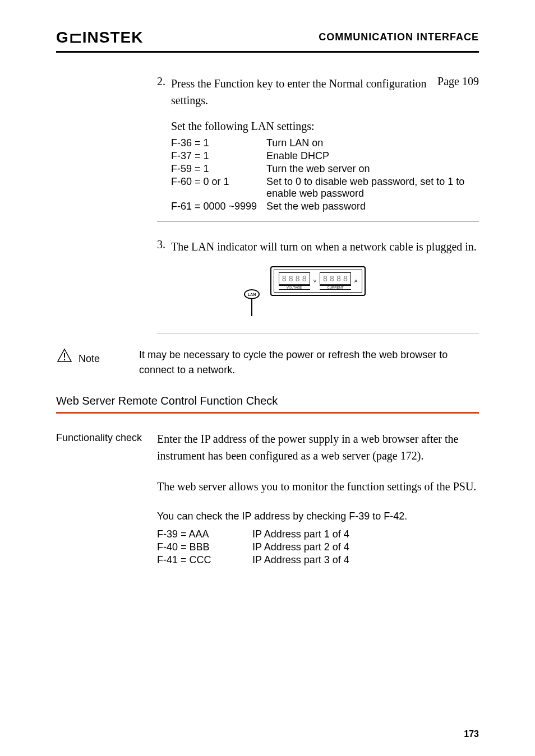  What do you see at coordinates (471, 734) in the screenshot?
I see `page-number: 173` at bounding box center [471, 734].